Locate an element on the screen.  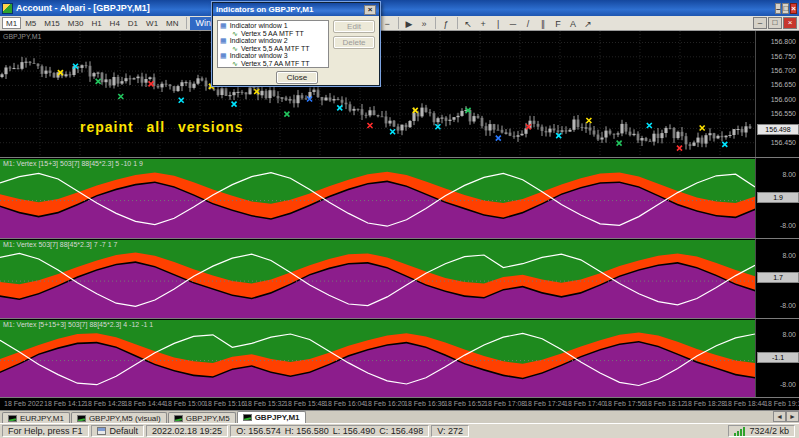
chart-shift-icon: » is located at coordinates (424, 24).